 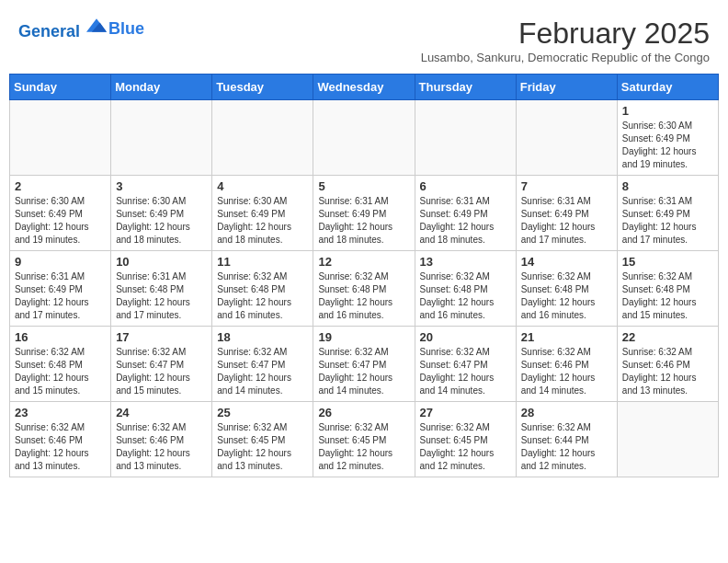 I want to click on title-area: February 2025 Lusambo, Sankuru, Democrat…, so click(x=565, y=40).